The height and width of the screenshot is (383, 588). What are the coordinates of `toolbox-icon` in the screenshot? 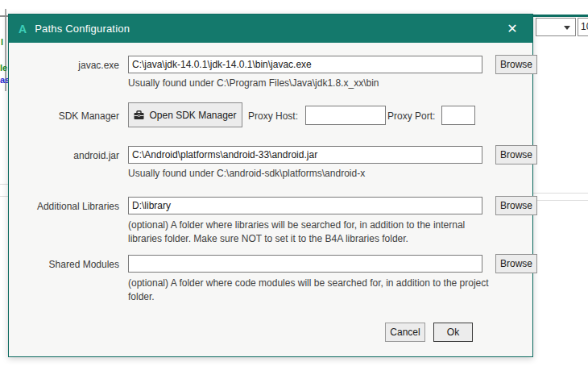 It's located at (139, 115).